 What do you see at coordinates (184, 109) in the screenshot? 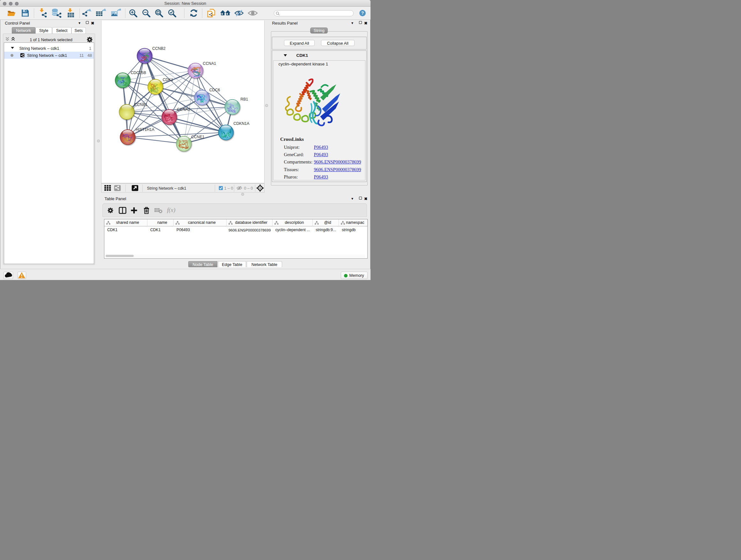
I see `svg-text: CCNA2` at bounding box center [184, 109].